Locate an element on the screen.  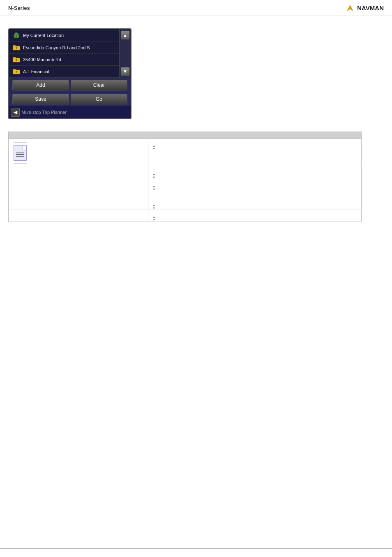
btn-row-2: Save Go is located at coordinates (70, 99).